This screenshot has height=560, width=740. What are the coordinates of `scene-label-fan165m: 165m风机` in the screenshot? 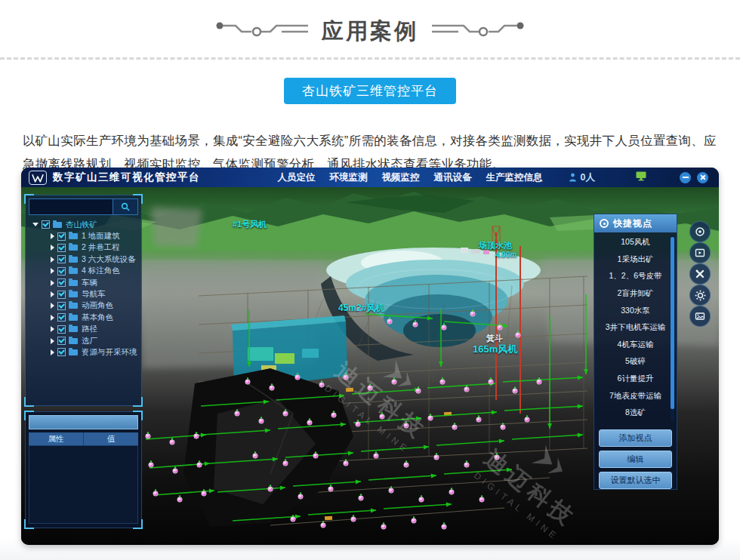 It's located at (495, 349).